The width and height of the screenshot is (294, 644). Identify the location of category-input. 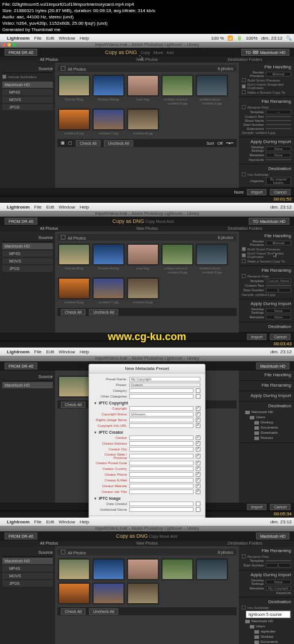
(161, 391).